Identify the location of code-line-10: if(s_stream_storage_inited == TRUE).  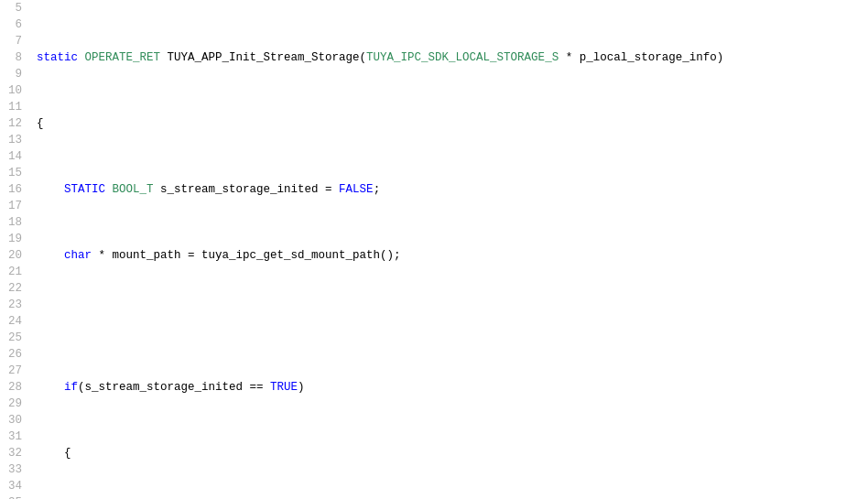
(452, 387).